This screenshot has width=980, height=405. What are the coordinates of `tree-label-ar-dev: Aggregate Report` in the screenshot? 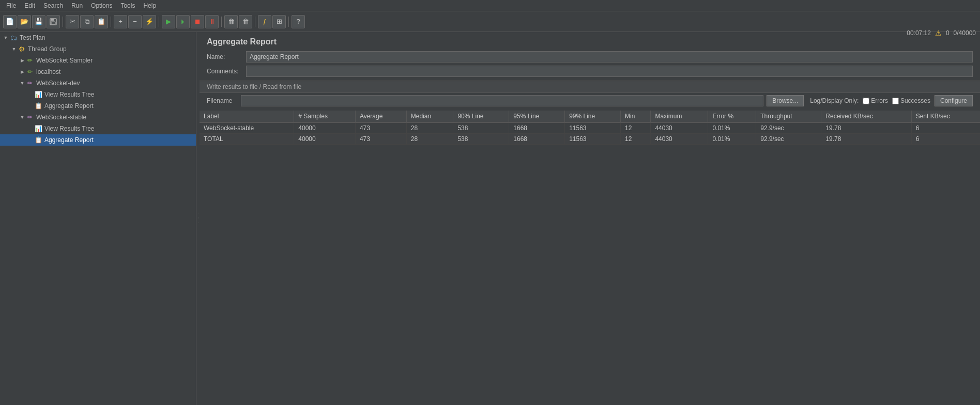 It's located at (69, 106).